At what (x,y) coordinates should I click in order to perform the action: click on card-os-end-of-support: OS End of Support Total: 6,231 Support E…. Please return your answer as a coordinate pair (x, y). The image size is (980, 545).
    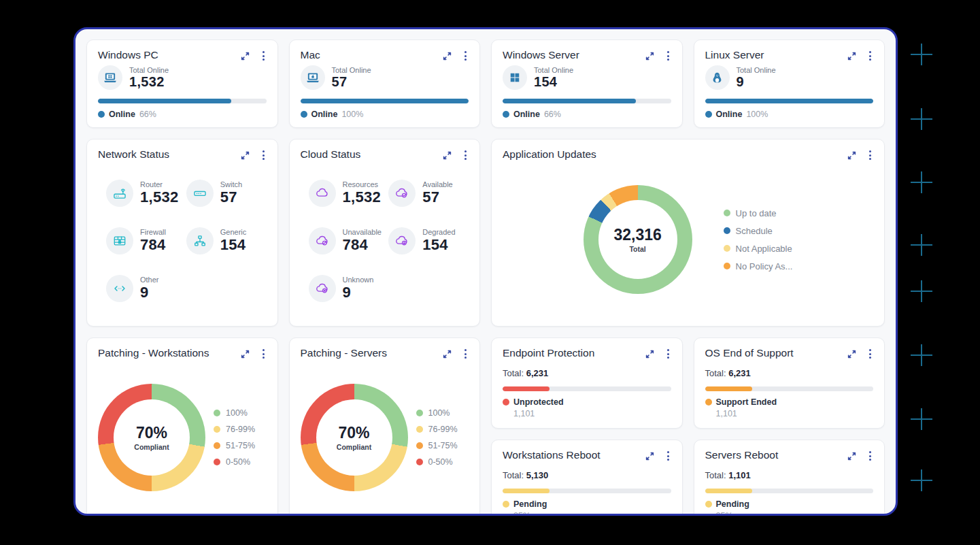
    Looking at the image, I should click on (790, 383).